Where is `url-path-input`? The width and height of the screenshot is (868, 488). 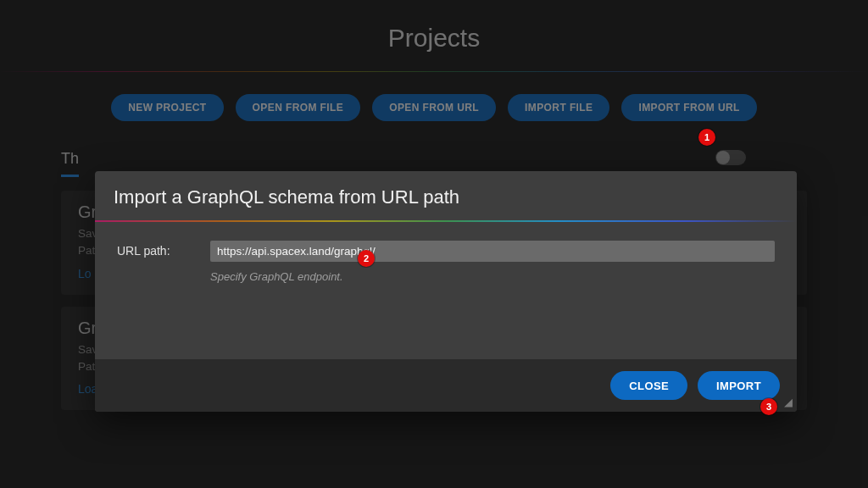 url-path-input is located at coordinates (492, 251).